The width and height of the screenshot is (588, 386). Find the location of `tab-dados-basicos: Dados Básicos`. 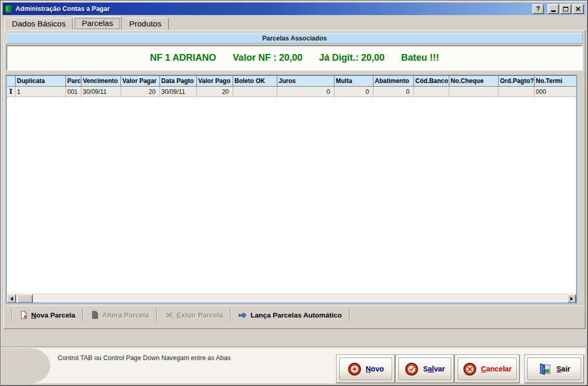

tab-dados-basicos: Dados Básicos is located at coordinates (38, 24).